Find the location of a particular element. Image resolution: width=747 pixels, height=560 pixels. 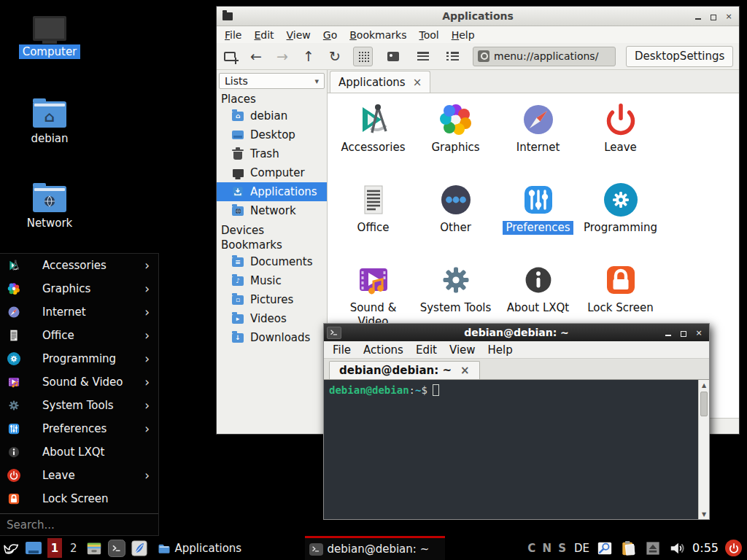

sidebar-item-desktop: Desktop is located at coordinates (271, 135).